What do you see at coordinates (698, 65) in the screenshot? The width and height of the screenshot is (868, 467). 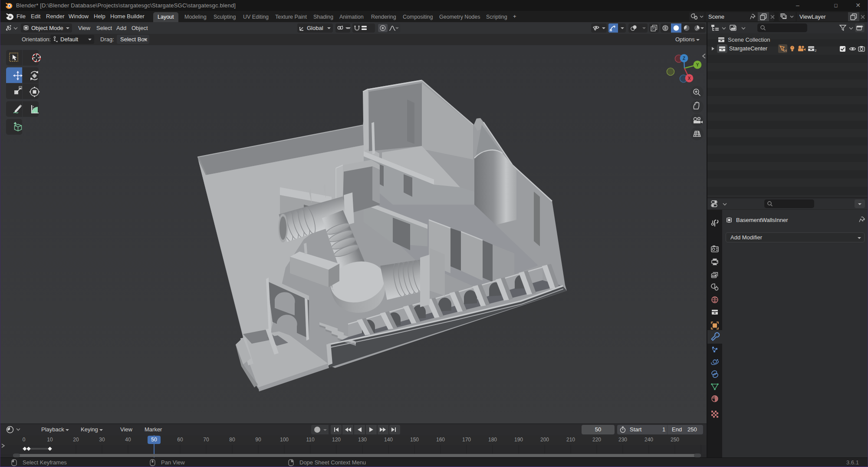 I see `svg-text: Y` at bounding box center [698, 65].